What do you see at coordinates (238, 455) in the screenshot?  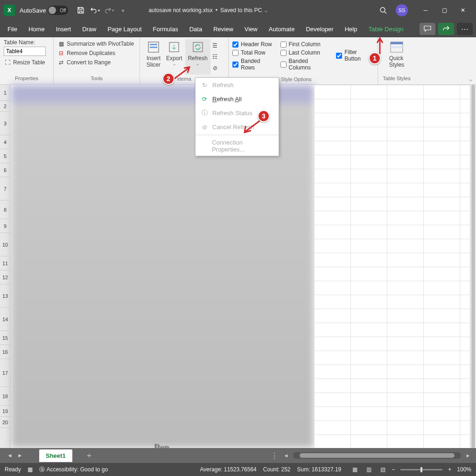 I see `sheet-tabbar: ◄ ► Sheet1 ＋ ⋮ ◄ ►` at bounding box center [238, 455].